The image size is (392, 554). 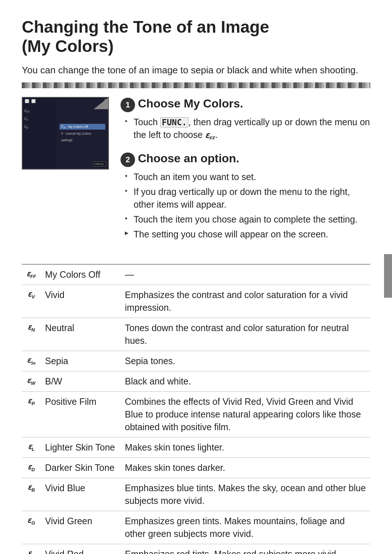 What do you see at coordinates (31, 468) in the screenshot?
I see `row-icon: ɛD` at bounding box center [31, 468].